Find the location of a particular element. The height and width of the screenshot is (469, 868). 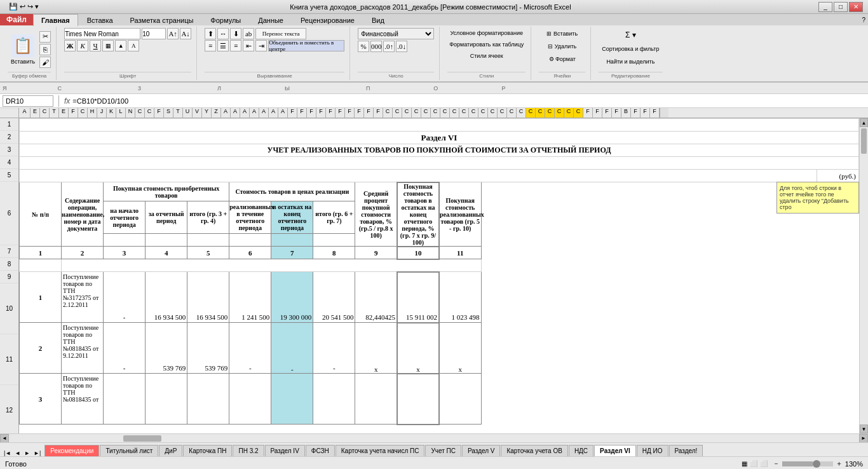

cell-10-col8: 20 541 500 is located at coordinates (334, 297).